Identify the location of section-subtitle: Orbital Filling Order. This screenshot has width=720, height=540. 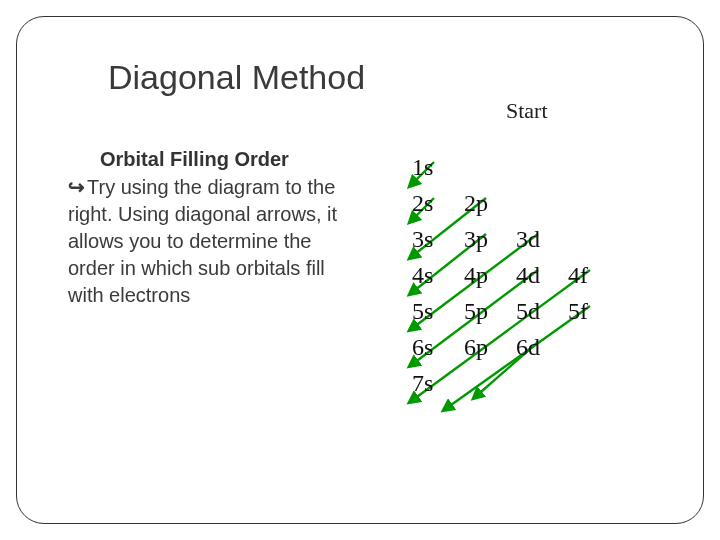
(194, 160).